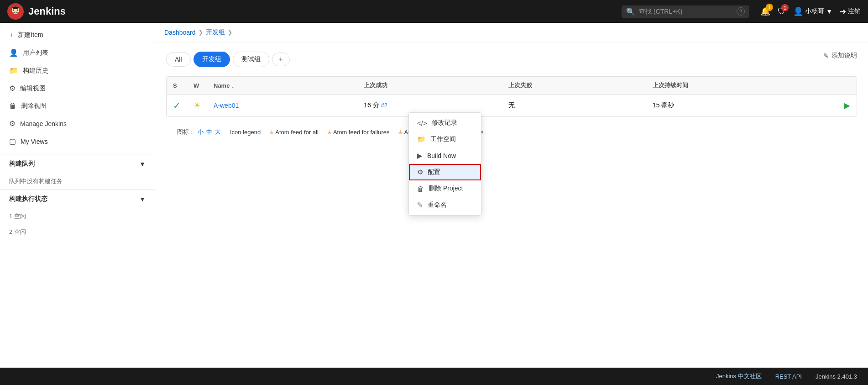 The height and width of the screenshot is (385, 868). I want to click on executor-header: 构建执行状态 ▼, so click(78, 199).